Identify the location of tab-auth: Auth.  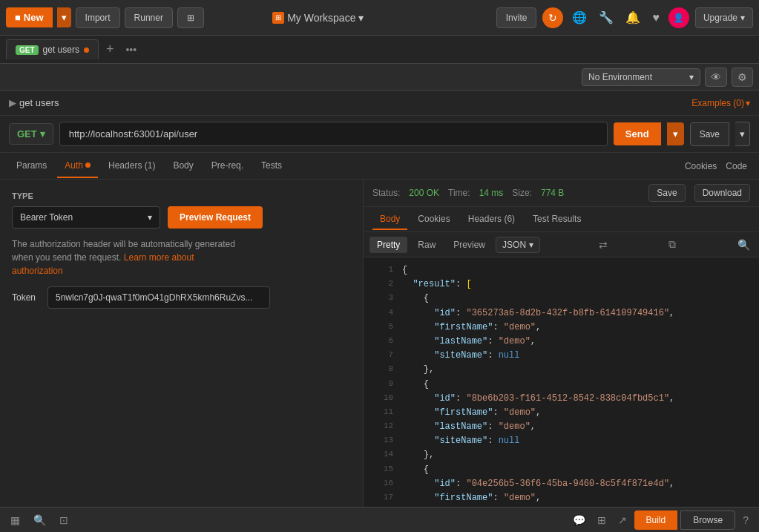
(77, 166).